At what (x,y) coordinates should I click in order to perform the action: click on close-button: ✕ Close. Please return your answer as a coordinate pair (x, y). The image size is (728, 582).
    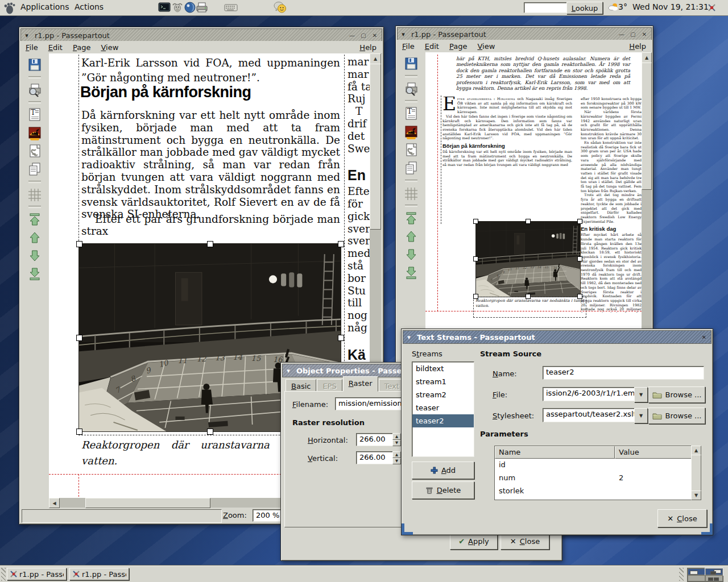
    Looking at the image, I should click on (525, 541).